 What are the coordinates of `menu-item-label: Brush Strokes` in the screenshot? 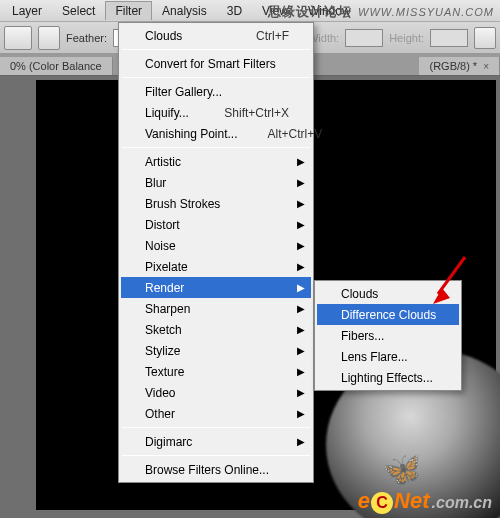 It's located at (182, 204).